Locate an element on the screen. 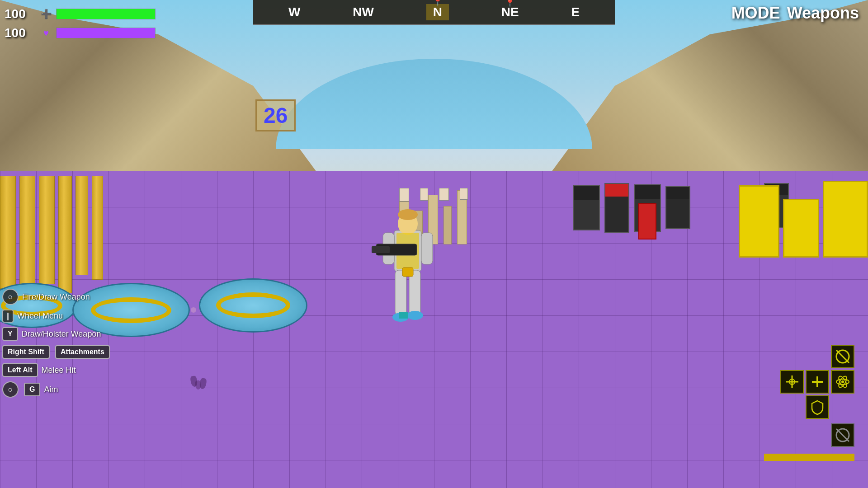 Image resolution: width=868 pixels, height=488 pixels. shield-bar-fill is located at coordinates (106, 33).